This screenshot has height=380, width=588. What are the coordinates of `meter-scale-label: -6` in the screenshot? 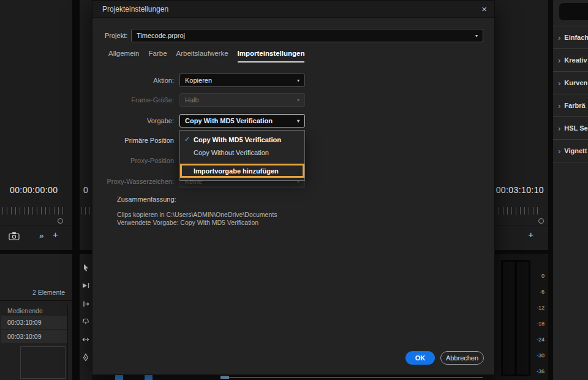 It's located at (537, 292).